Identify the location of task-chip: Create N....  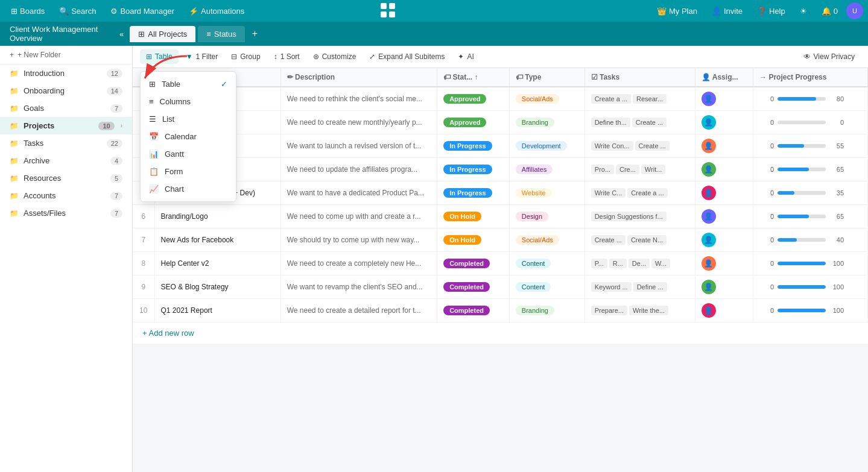
(647, 240).